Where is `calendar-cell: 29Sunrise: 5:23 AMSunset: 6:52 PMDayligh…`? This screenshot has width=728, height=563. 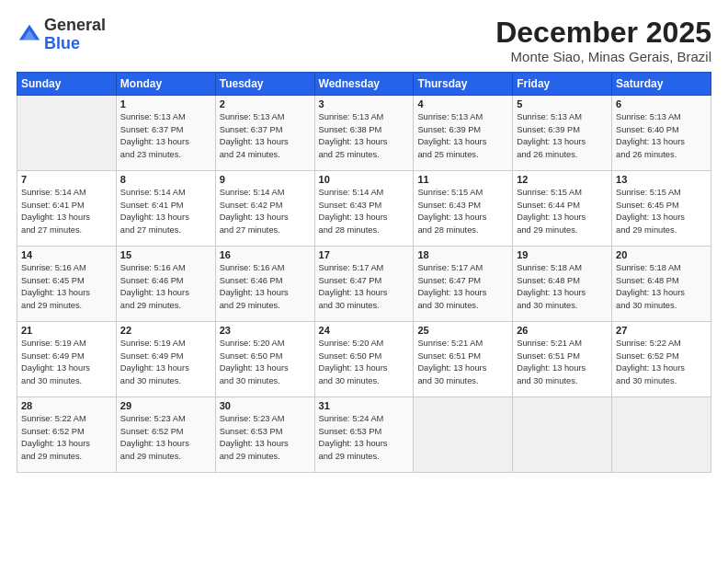
calendar-cell: 29Sunrise: 5:23 AMSunset: 6:52 PMDayligh… is located at coordinates (165, 435).